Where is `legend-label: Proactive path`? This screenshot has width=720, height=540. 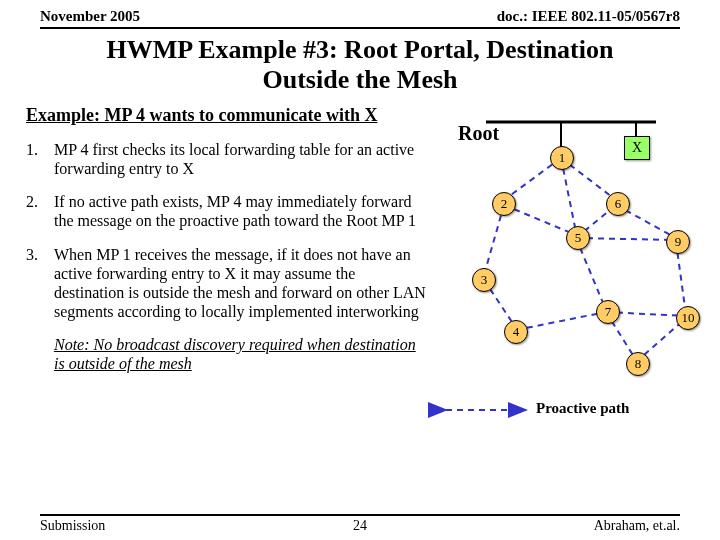 legend-label: Proactive path is located at coordinates (582, 408).